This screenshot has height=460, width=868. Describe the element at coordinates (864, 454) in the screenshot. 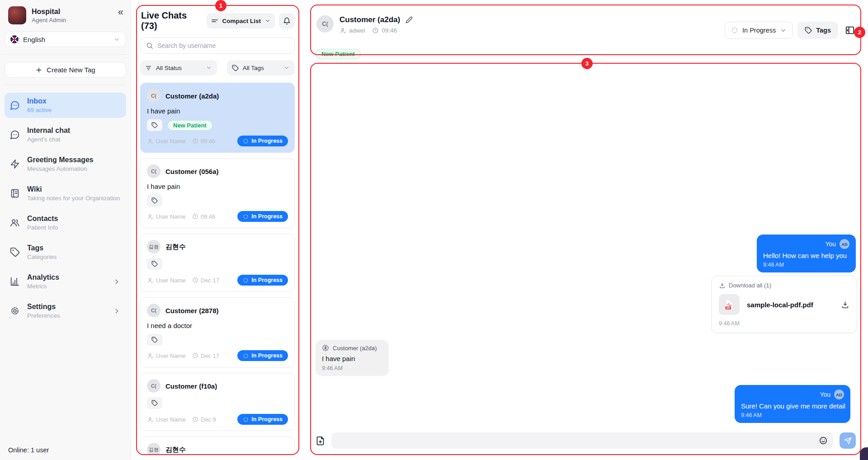

I see `chat-widget-corner` at that location.